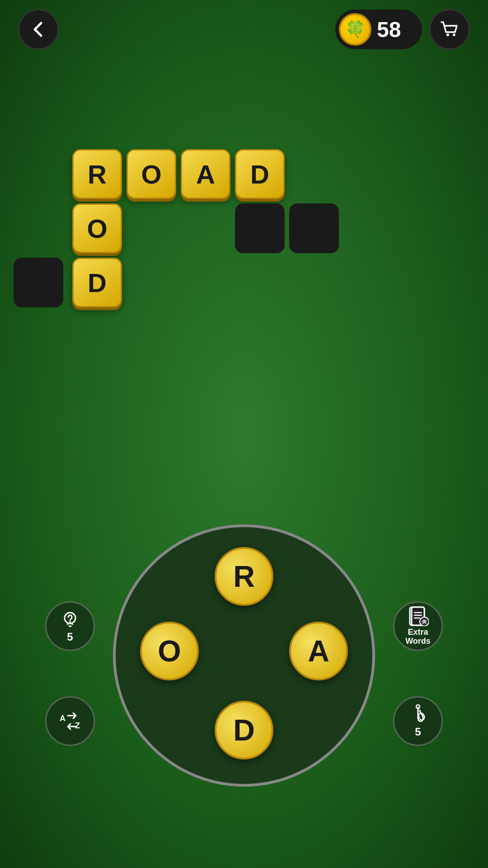 Image resolution: width=488 pixels, height=868 pixels. I want to click on coin-area: 🍀 58, so click(403, 29).